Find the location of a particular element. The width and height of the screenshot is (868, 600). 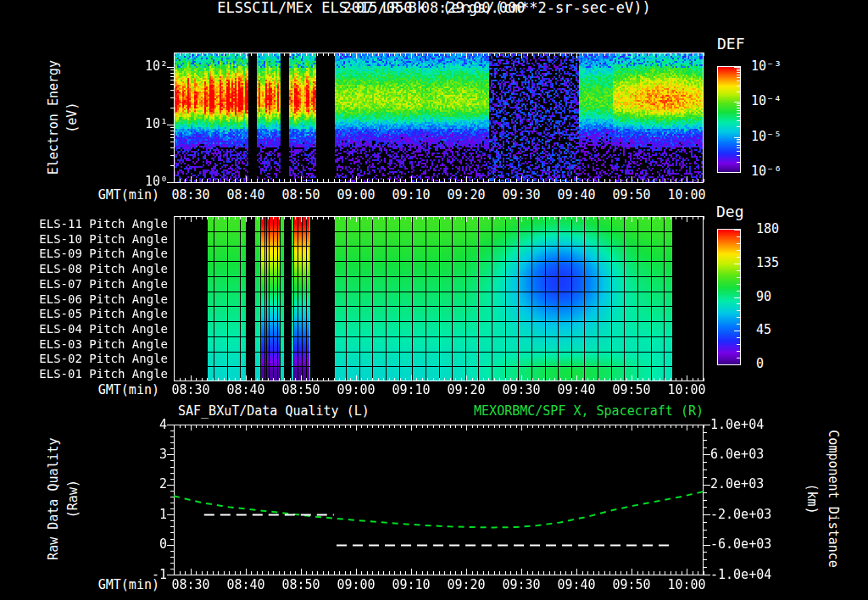

bottom-title-left: SAF_BXuT/Data Quality (L) is located at coordinates (274, 412).